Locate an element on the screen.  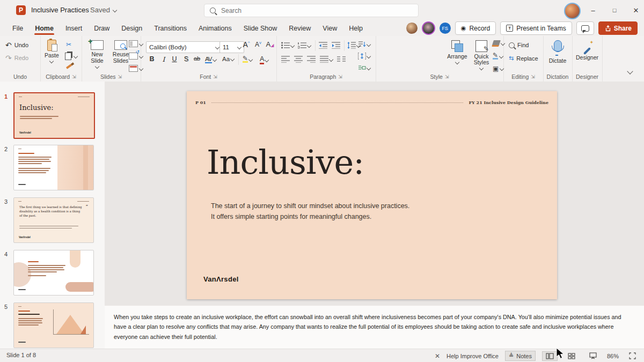
tab-home: Home is located at coordinates (44, 28).